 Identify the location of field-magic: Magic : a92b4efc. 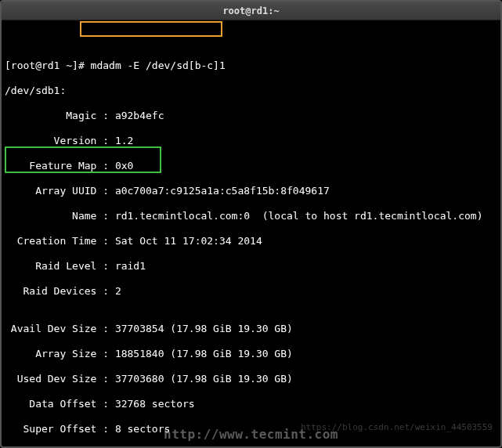
(251, 116).